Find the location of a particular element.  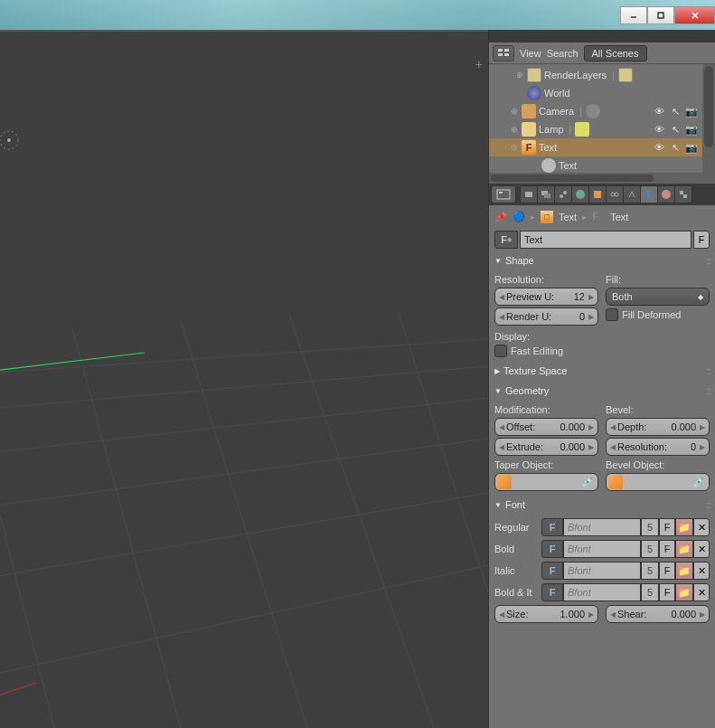

outliner-display-mode: All Scenes is located at coordinates (616, 53).